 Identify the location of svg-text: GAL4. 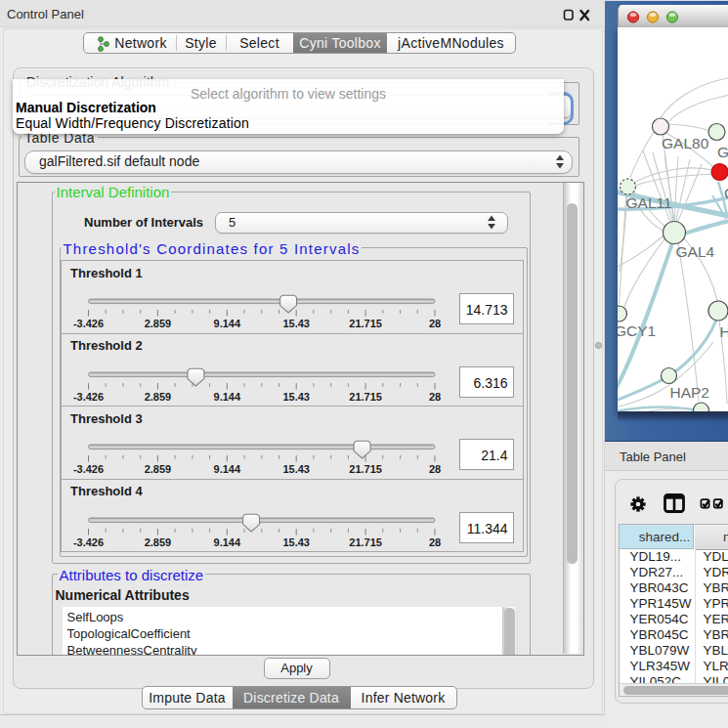
(696, 252).